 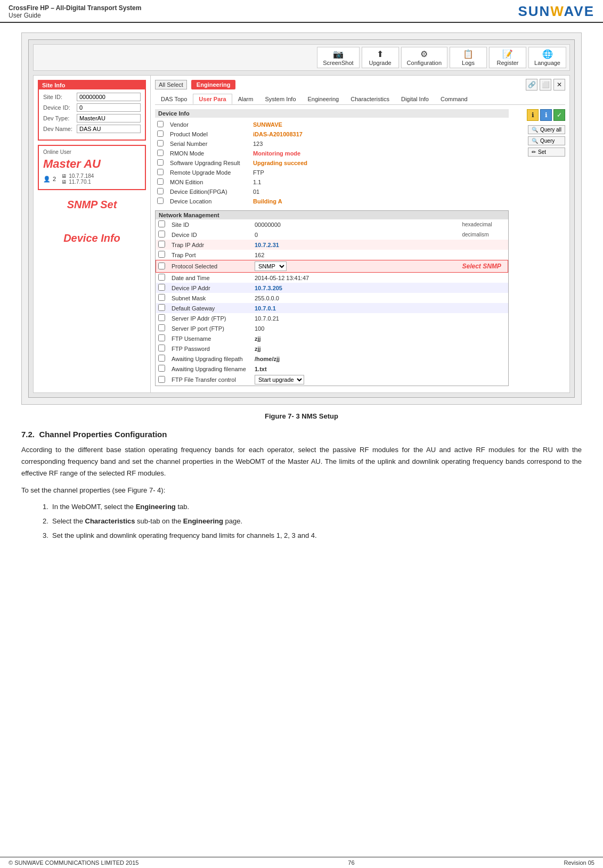 What do you see at coordinates (162, 338) in the screenshot?
I see `ftp-username-cb` at bounding box center [162, 338].